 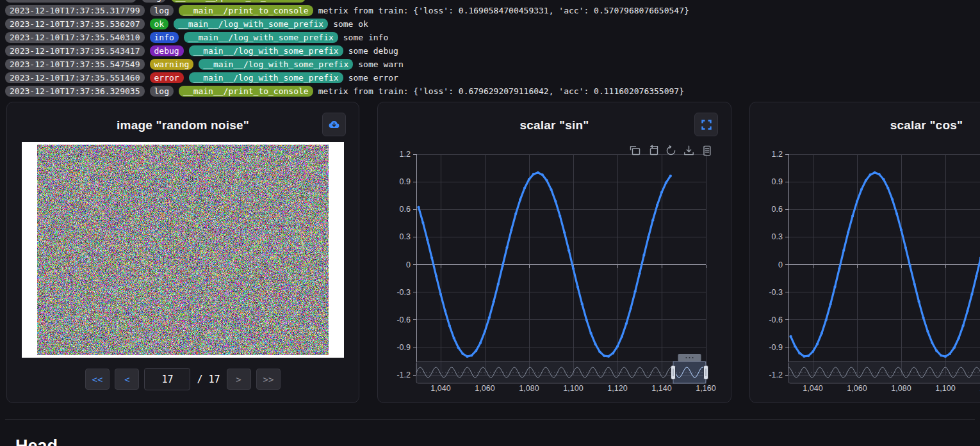 What do you see at coordinates (671, 150) in the screenshot?
I see `chart-toolbox` at bounding box center [671, 150].